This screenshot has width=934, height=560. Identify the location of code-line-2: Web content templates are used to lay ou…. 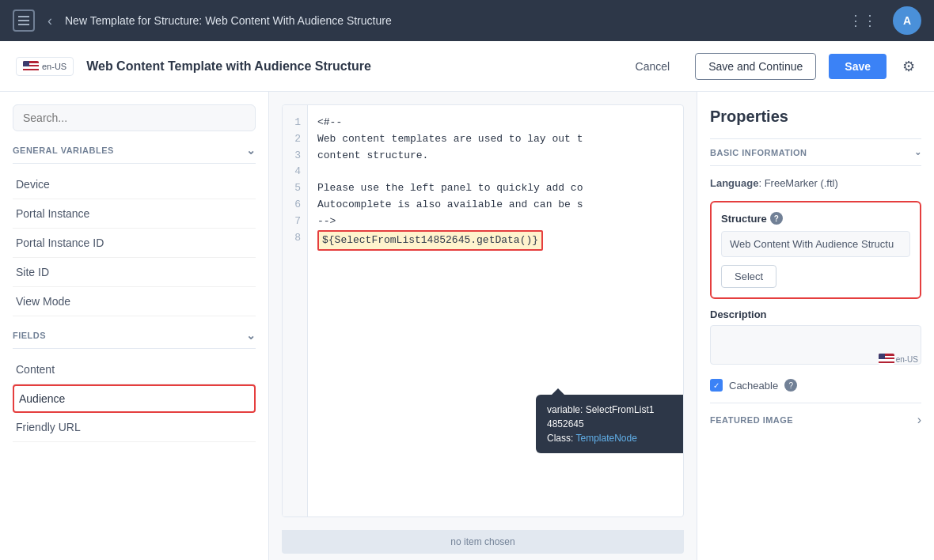
(450, 139).